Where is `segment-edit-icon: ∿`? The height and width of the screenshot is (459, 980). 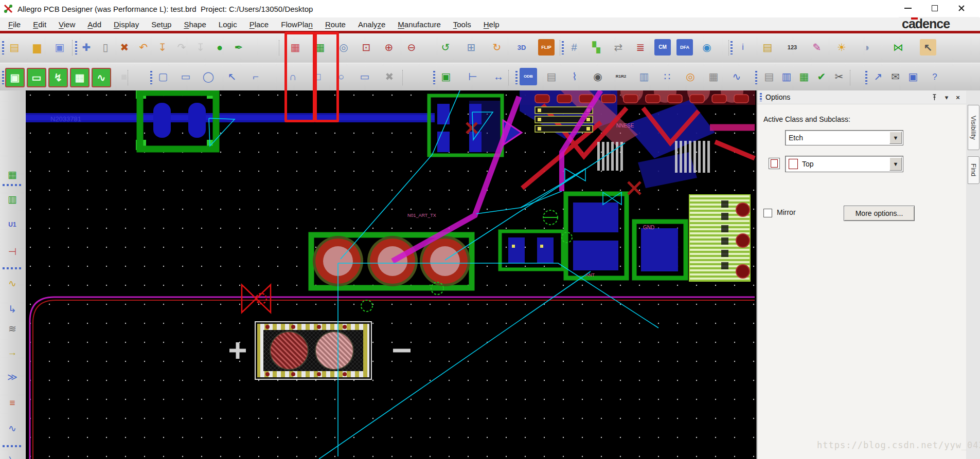 segment-edit-icon: ∿ is located at coordinates (12, 283).